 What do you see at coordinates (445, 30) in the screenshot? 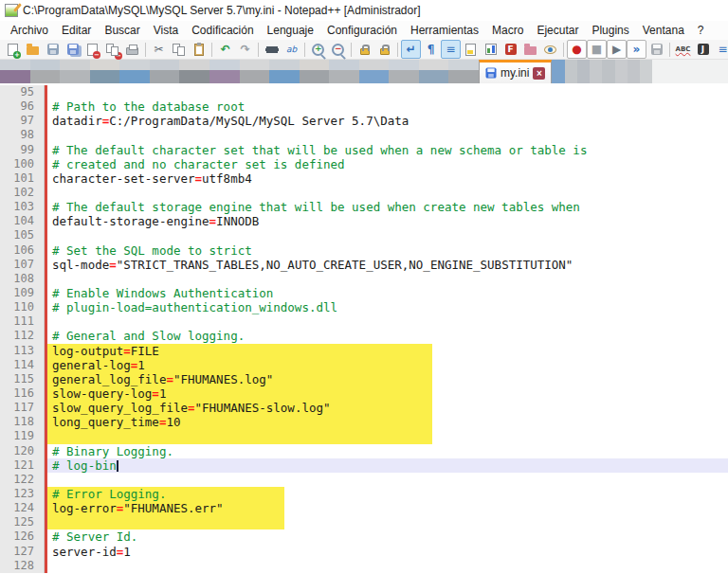
I see `menu-item-herramientas: Herramientas` at bounding box center [445, 30].